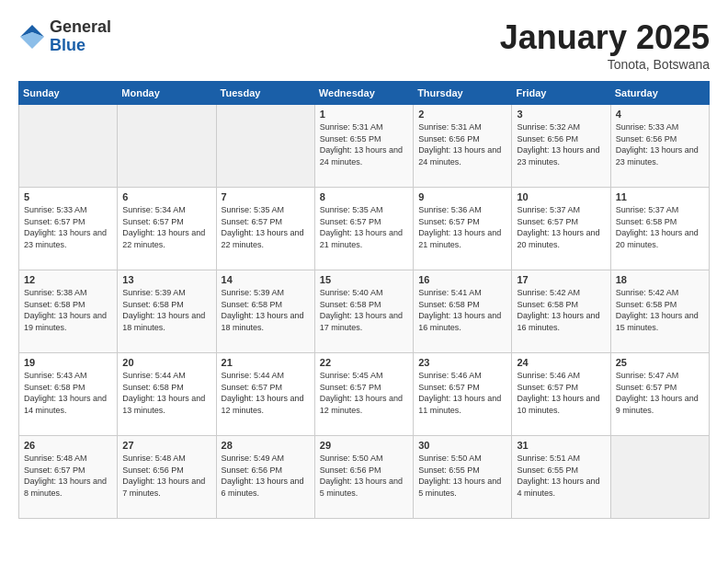  What do you see at coordinates (364, 144) in the screenshot?
I see `day-info: Sunrise: 5:31 AMSunset: 6:55 PMDaylight:…` at bounding box center [364, 144].